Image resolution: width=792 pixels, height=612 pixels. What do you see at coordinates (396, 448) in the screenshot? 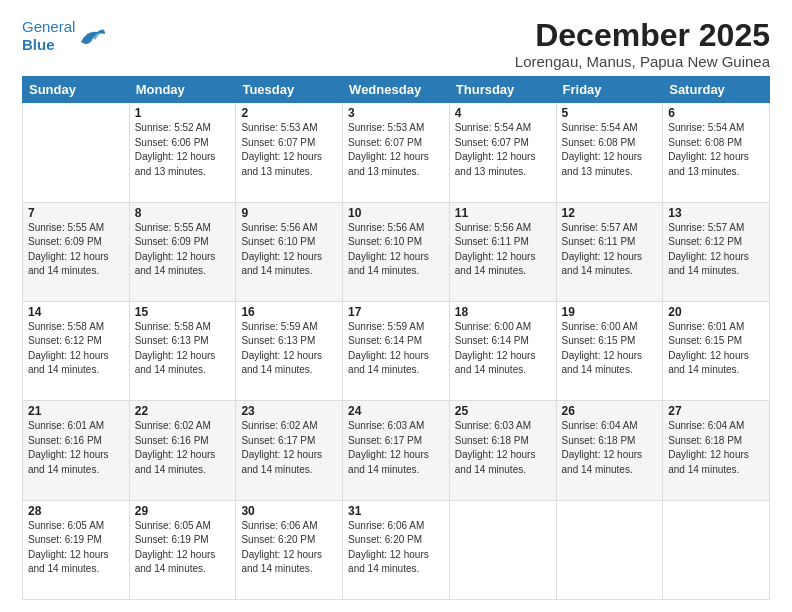
I see `day-info: Sunrise: 6:03 AM Sunset: 6:17 PM Dayligh…` at bounding box center [396, 448].